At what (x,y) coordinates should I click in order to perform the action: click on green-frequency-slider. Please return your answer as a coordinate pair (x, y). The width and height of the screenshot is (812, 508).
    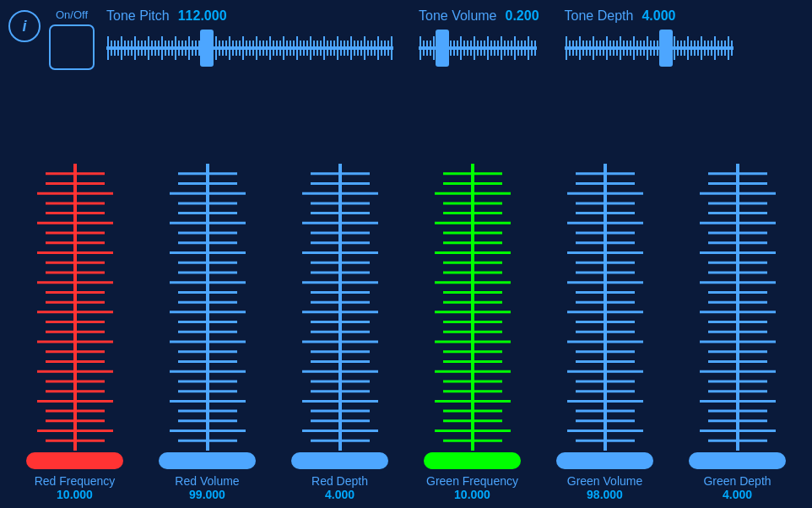
    Looking at the image, I should click on (473, 307).